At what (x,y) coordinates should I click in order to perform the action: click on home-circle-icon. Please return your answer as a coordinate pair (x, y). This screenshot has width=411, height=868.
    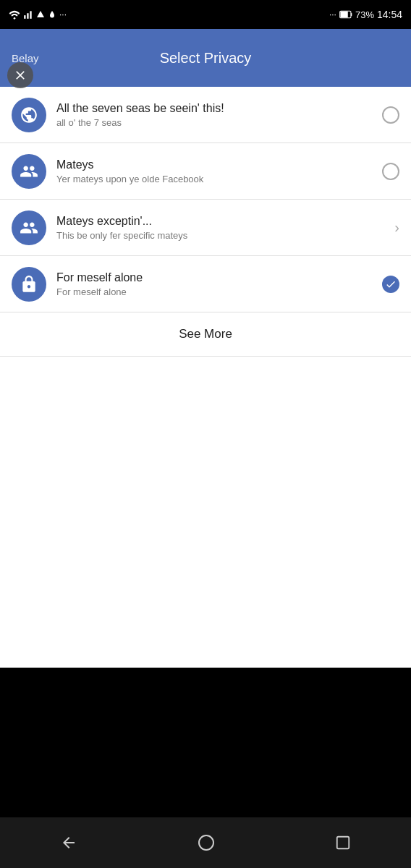
    Looking at the image, I should click on (206, 843).